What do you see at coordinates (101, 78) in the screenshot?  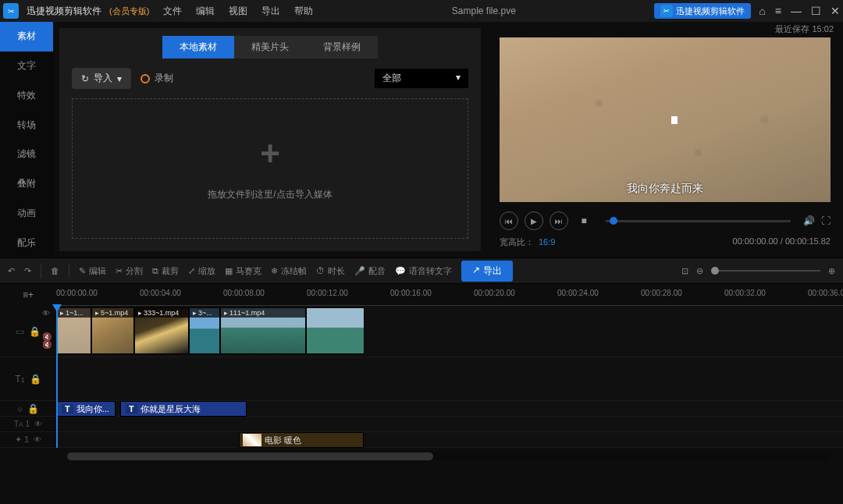 I see `import-button: ↻ 导入 ▾` at bounding box center [101, 78].